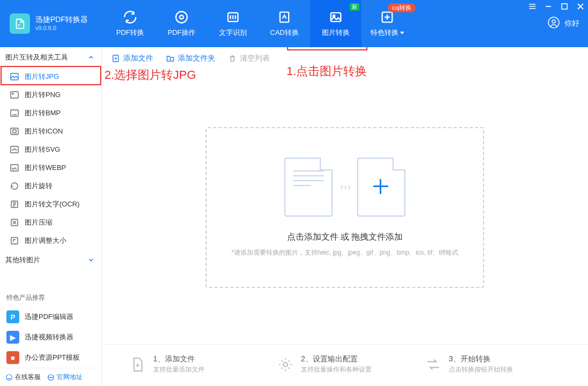 This screenshot has height=386, width=588. Describe the element at coordinates (255, 58) in the screenshot. I see `button-label: 清空列表` at that location.